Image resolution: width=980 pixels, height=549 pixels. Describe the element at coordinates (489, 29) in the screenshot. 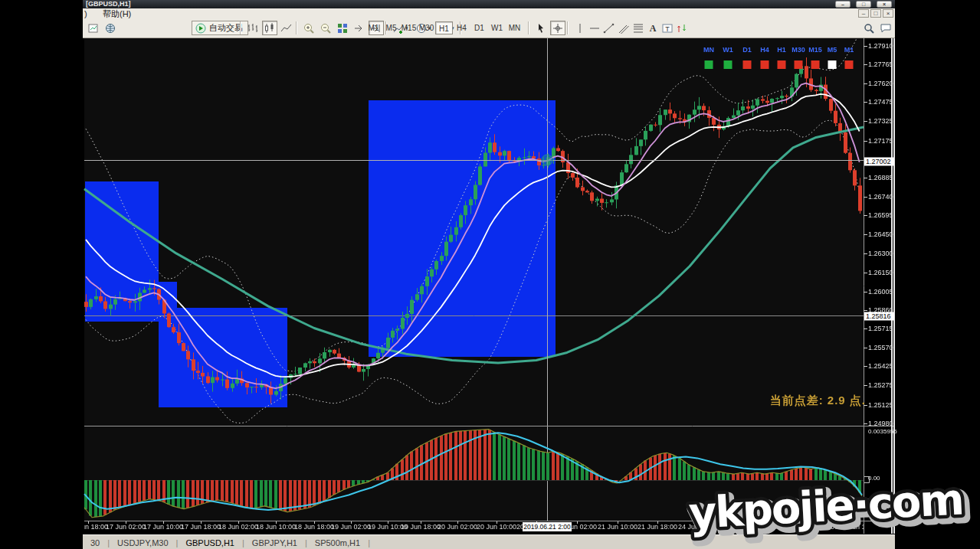

I see `toolbar: 自动交易▾▾▾M1M5M15M30H1H4D1W1MNAT` at that location.